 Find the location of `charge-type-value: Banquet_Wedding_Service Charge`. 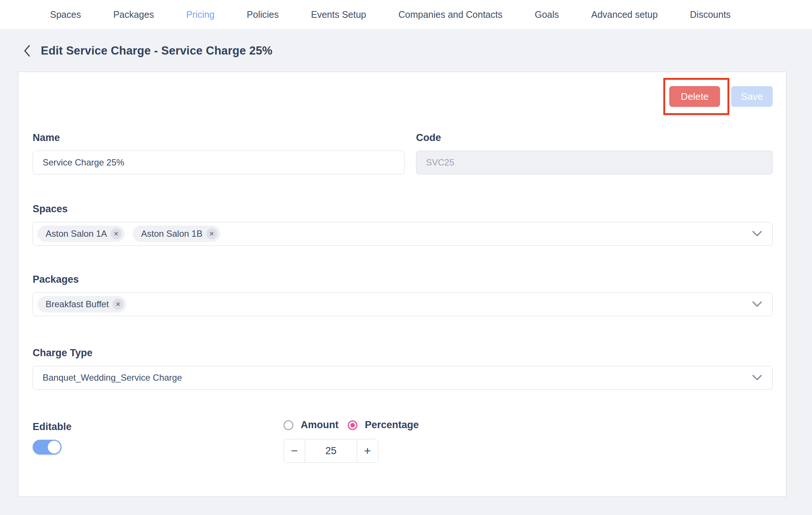

charge-type-value: Banquet_Wedding_Service Charge is located at coordinates (112, 378).